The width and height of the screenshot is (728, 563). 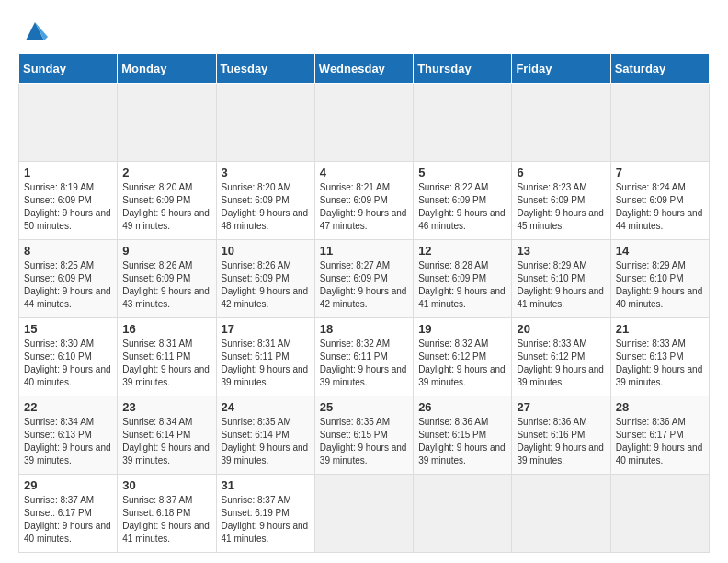 What do you see at coordinates (166, 173) in the screenshot?
I see `day-number: 2` at bounding box center [166, 173].